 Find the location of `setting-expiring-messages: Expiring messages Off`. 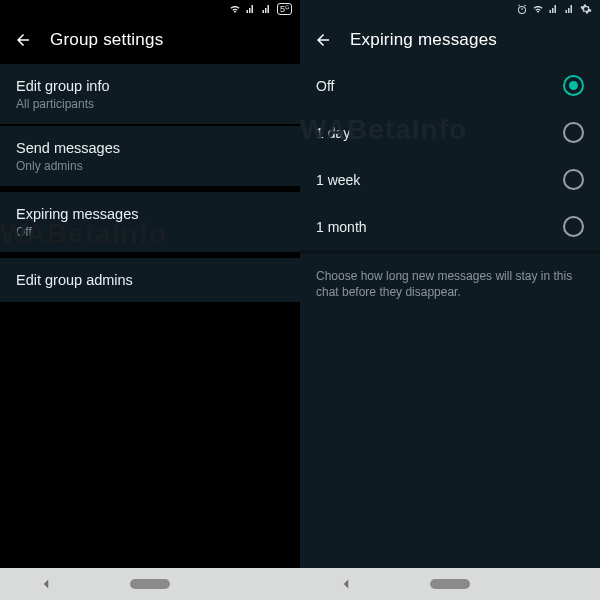

setting-expiring-messages: Expiring messages Off is located at coordinates (150, 222).